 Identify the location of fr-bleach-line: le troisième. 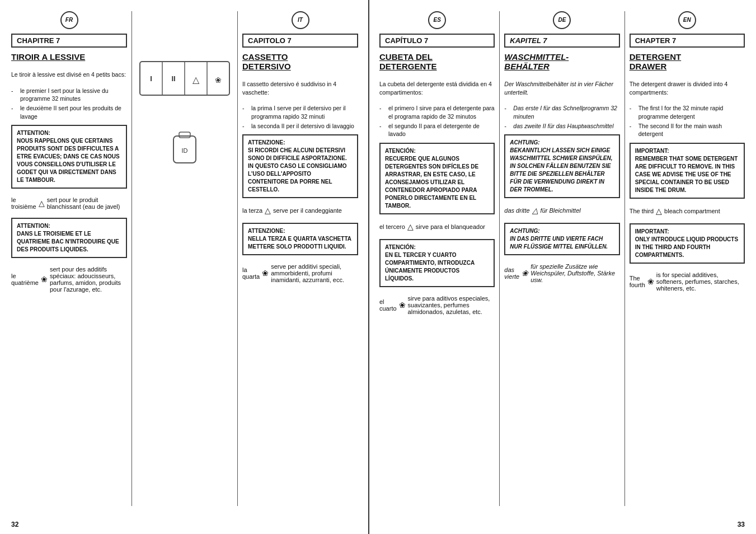
(24, 203).